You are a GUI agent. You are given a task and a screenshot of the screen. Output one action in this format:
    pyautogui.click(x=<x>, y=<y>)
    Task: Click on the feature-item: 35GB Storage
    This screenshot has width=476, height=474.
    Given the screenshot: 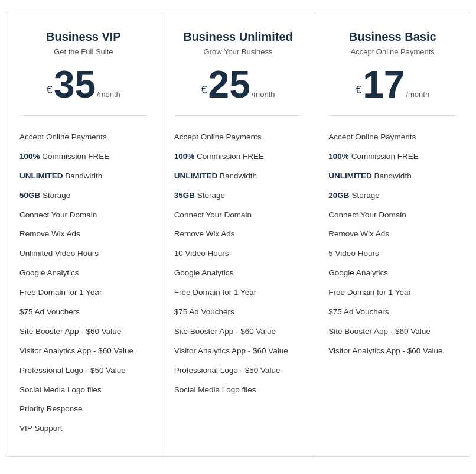 What is the action you would take?
    pyautogui.click(x=239, y=196)
    